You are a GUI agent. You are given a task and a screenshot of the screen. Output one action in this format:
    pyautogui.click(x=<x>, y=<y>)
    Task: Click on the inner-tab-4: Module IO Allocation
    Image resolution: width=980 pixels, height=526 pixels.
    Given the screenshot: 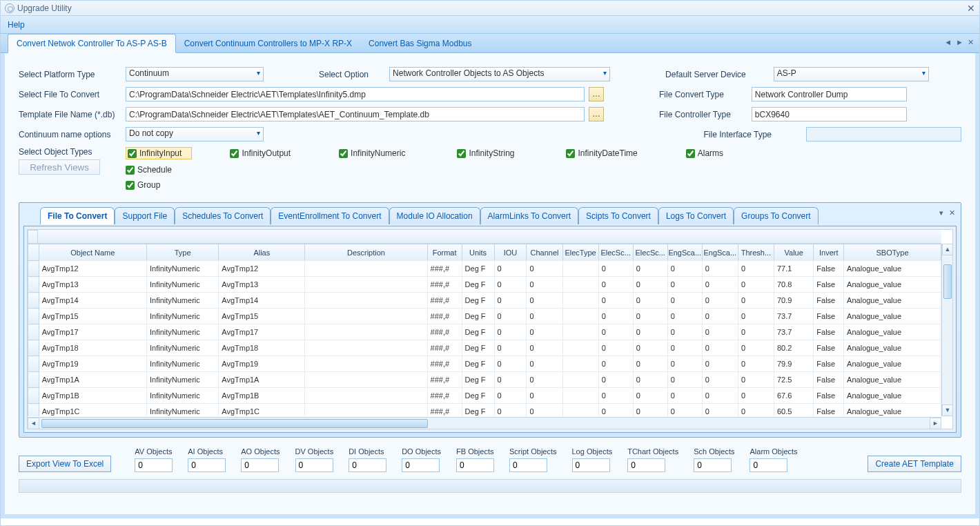 What is the action you would take?
    pyautogui.click(x=435, y=215)
    